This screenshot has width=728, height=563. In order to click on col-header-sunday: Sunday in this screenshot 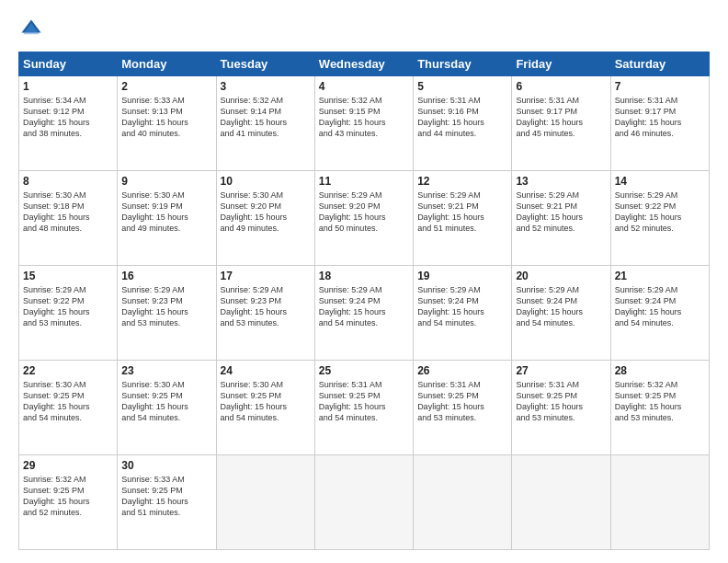, I will do `click(68, 64)`.